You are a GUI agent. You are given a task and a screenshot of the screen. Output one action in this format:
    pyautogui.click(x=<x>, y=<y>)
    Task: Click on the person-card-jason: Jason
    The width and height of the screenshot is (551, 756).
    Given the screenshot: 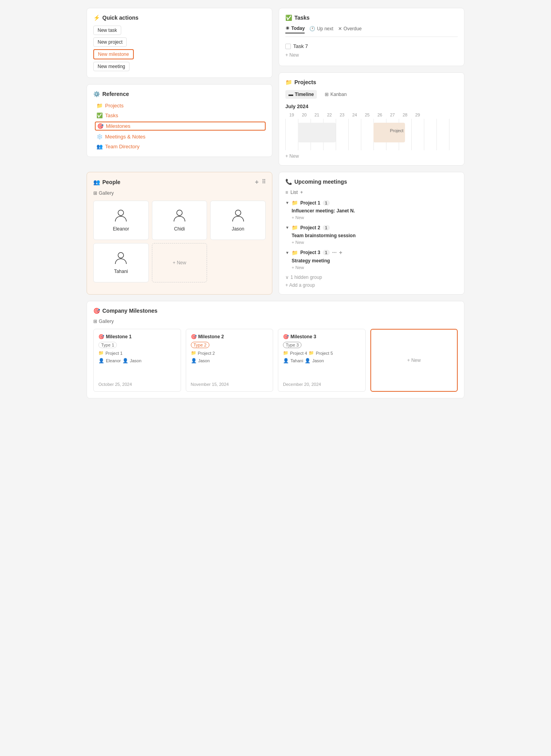 What is the action you would take?
    pyautogui.click(x=238, y=220)
    